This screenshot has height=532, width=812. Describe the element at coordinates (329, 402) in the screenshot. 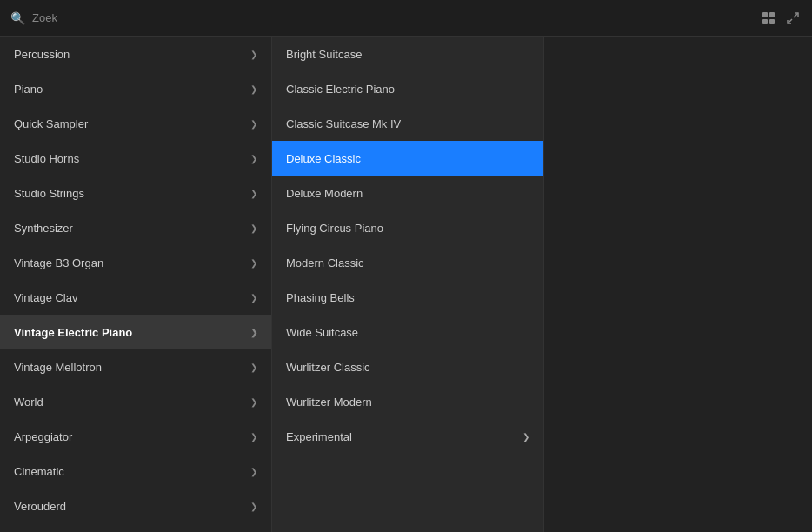

I see `sub-item-label: Wurlitzer Modern` at that location.